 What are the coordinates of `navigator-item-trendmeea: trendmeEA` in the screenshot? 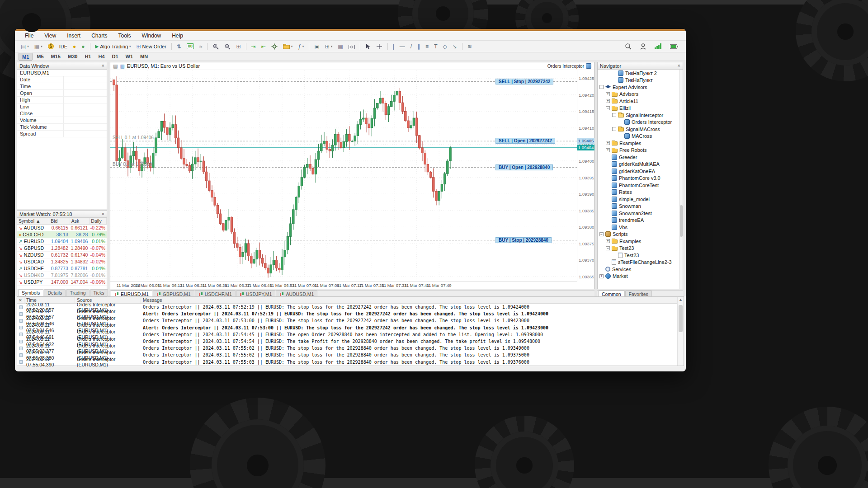 It's located at (638, 221).